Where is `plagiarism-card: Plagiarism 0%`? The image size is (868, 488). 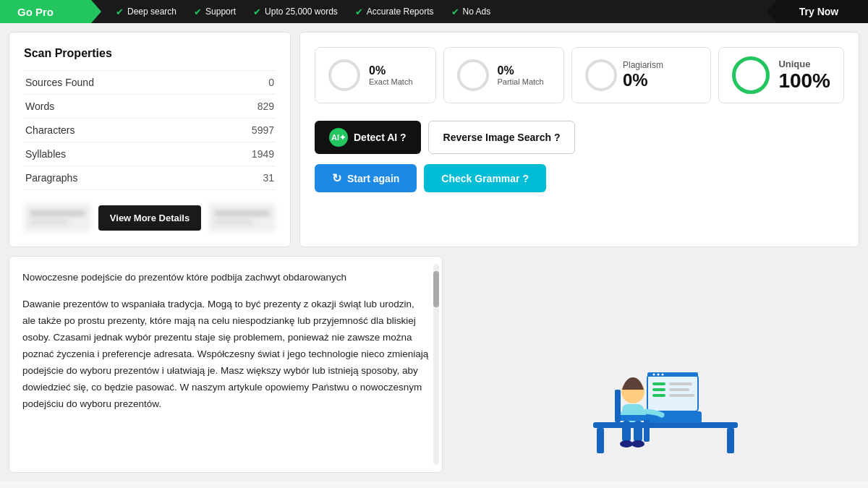
plagiarism-card: Plagiarism 0% is located at coordinates (641, 75).